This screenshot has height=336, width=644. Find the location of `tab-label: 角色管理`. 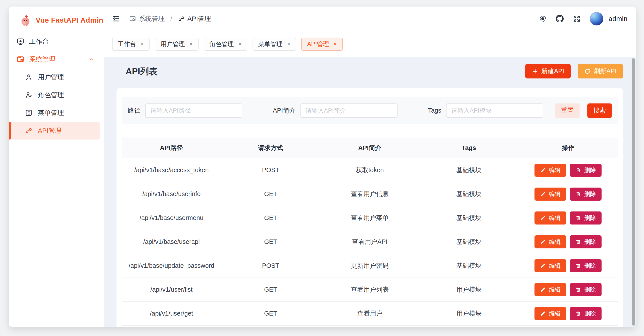

tab-label: 角色管理 is located at coordinates (222, 44).